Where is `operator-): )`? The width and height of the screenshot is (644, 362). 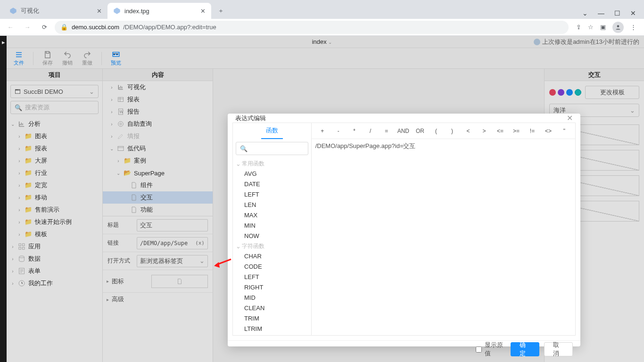
operator-): ) is located at coordinates (452, 131).